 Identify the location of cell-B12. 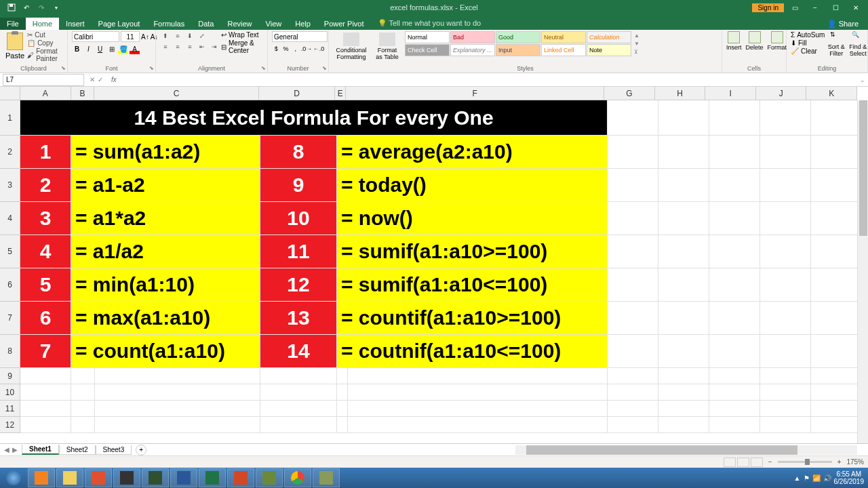
(83, 425).